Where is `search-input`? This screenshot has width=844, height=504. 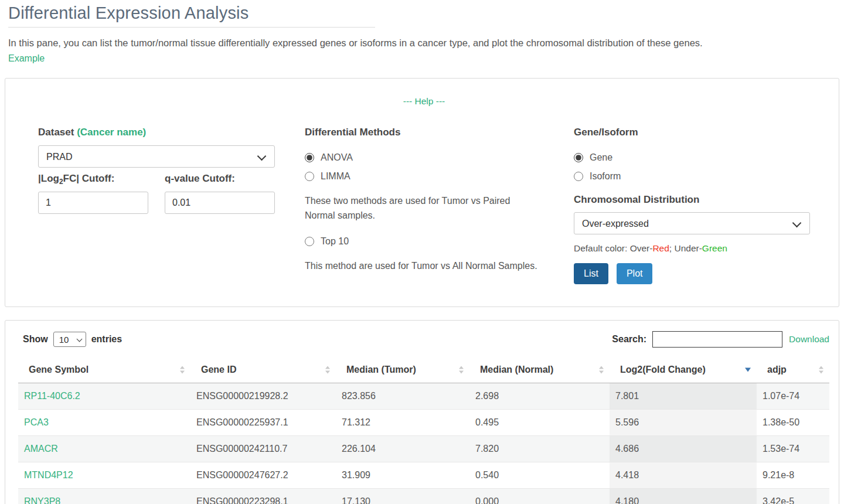
search-input is located at coordinates (717, 339).